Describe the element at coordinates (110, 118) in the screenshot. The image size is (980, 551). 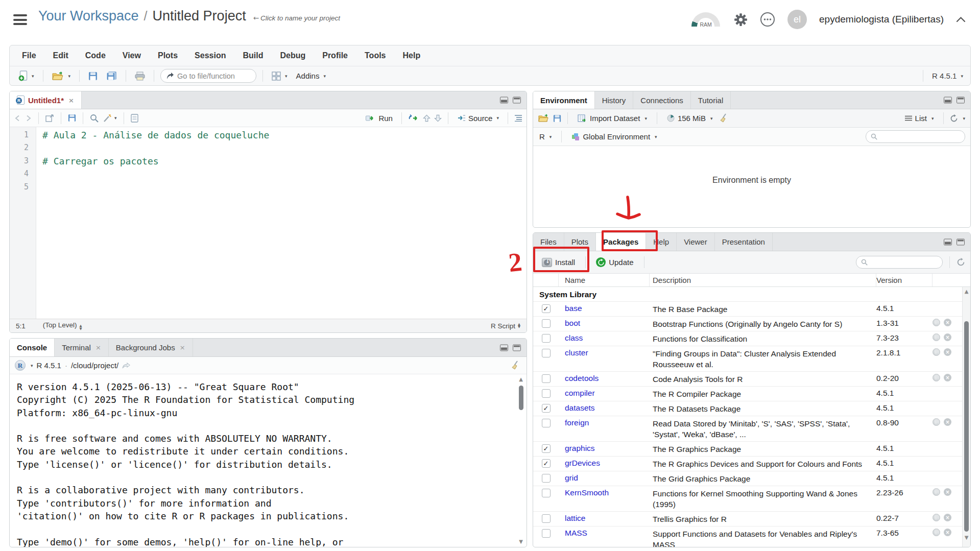
I see `code-tools-wand-button: ▾` at that location.